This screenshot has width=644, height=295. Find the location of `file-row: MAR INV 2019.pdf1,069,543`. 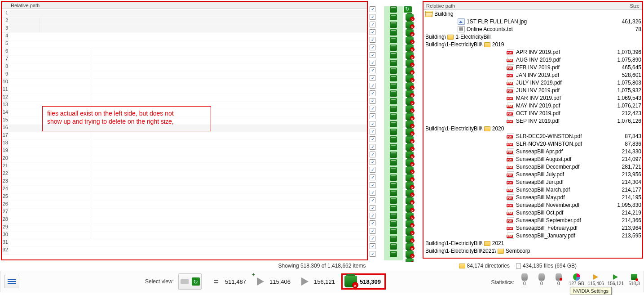

file-row: MAR INV 2019.pdf1,069,543 is located at coordinates (533, 98).